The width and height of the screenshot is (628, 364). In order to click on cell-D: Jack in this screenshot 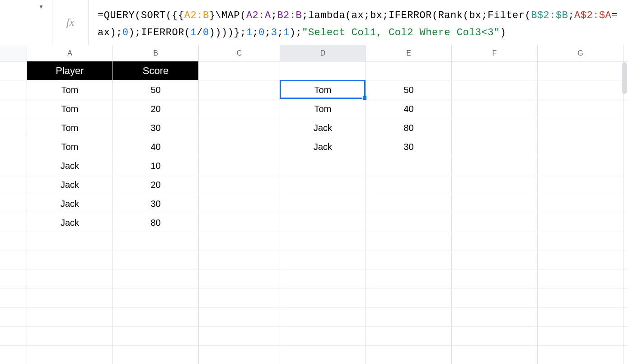, I will do `click(323, 146)`.